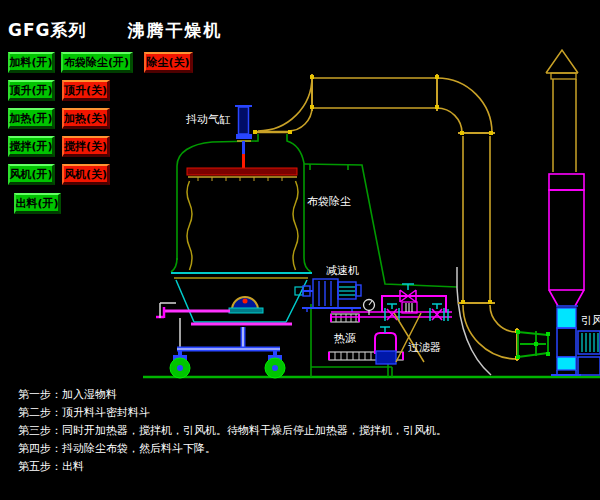 Image resolution: width=600 pixels, height=500 pixels. What do you see at coordinates (32, 90) in the screenshot?
I see `lift-on-button: 顶升(开)` at bounding box center [32, 90].